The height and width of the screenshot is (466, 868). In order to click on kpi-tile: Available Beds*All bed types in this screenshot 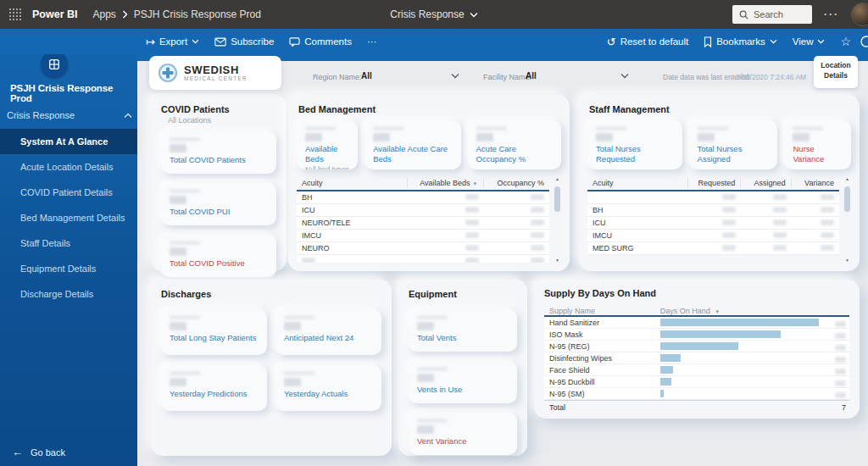, I will do `click(327, 145)`.